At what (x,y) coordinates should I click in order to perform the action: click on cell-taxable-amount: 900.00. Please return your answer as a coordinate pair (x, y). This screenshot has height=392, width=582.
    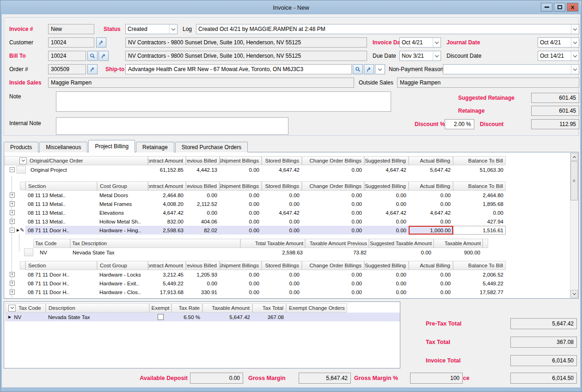
    Looking at the image, I should click on (458, 252).